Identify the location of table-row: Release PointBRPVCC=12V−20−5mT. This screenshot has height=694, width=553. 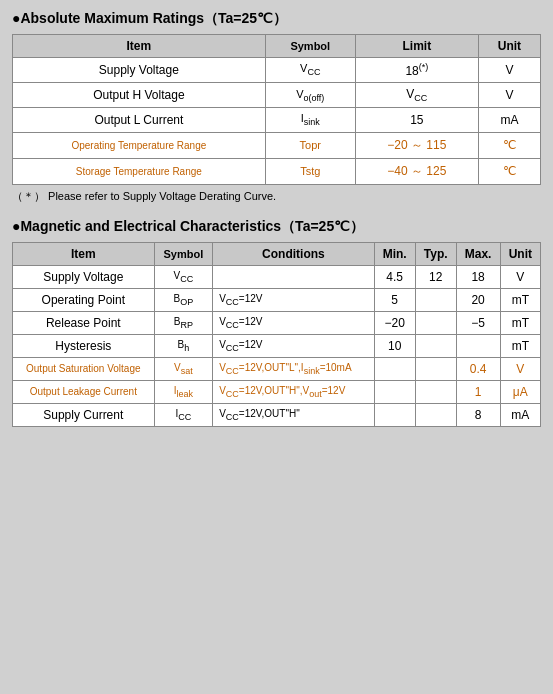
(277, 322).